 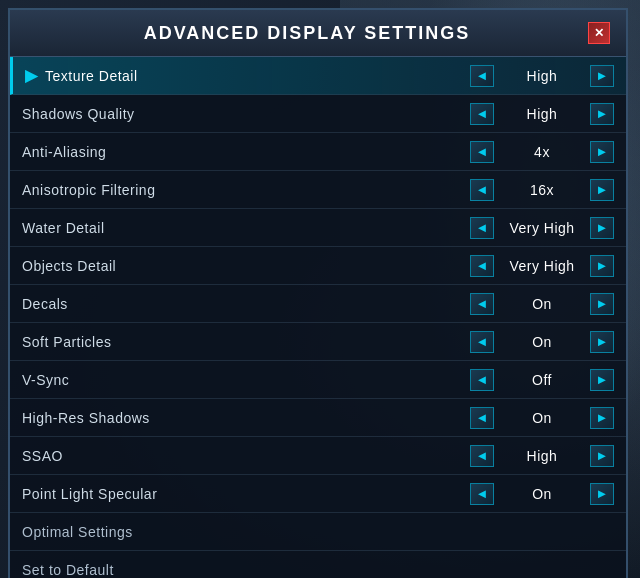 I want to click on arrow-right-high-res-shadows, so click(x=602, y=418).